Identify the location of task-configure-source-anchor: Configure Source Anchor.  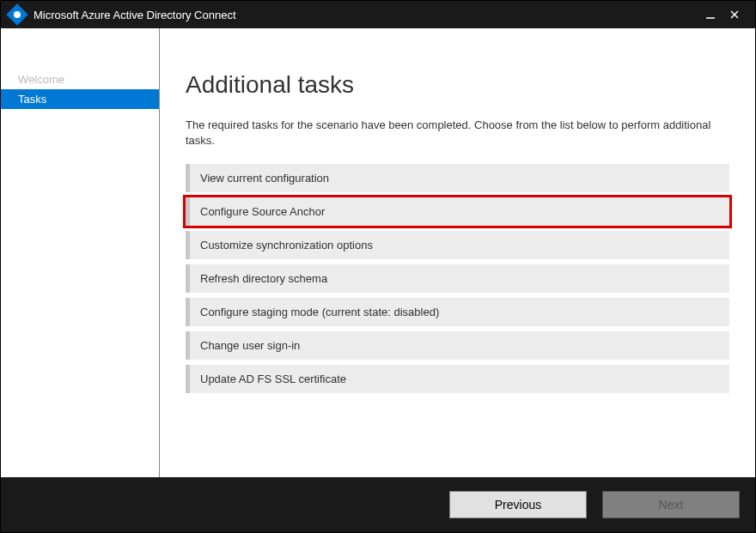
(457, 211).